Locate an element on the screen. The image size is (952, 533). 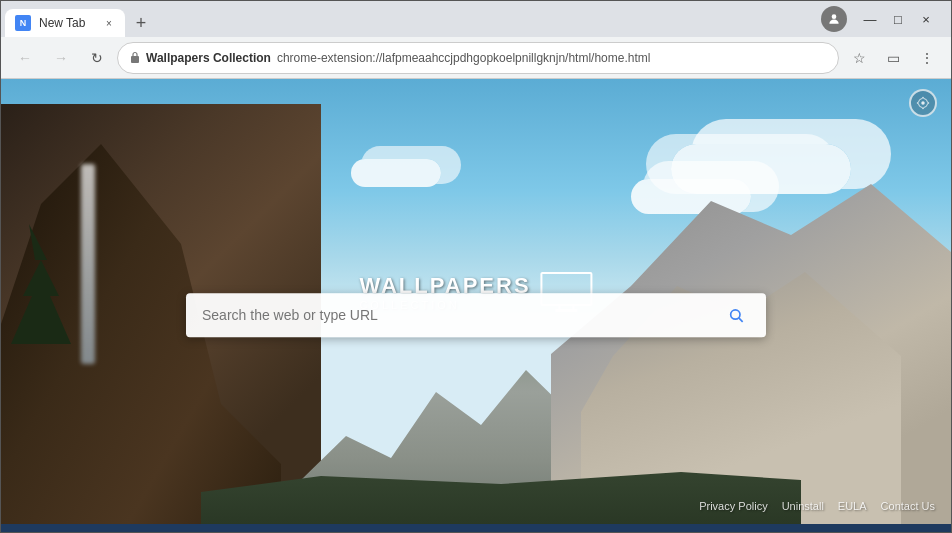
nav-right-controls: ☆ ▭ ⋮ is located at coordinates (893, 58).